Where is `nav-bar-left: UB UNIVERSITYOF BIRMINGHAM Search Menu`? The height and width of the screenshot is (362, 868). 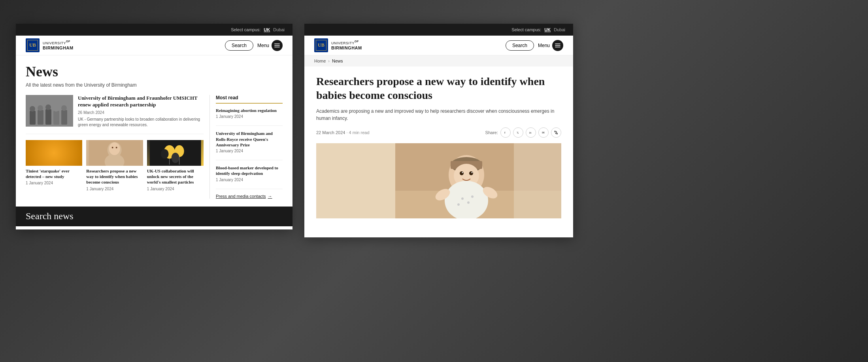 nav-bar-left: UB UNIVERSITYOF BIRMINGHAM Search Menu is located at coordinates (154, 45).